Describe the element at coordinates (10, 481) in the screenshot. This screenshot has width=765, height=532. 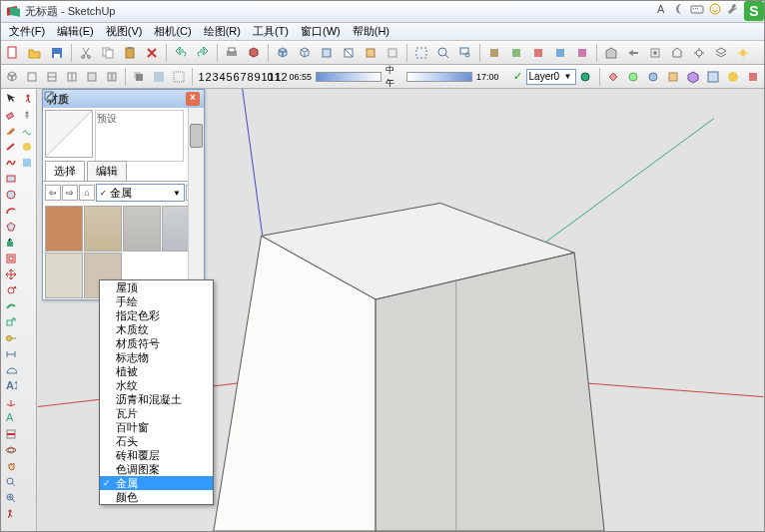
I see `zoom-tool` at that location.